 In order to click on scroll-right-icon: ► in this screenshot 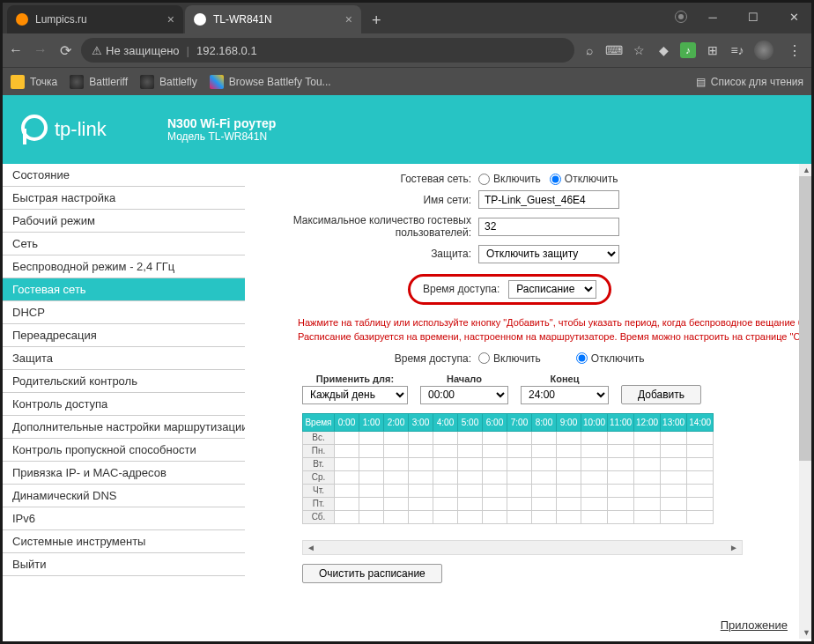, I will do `click(734, 548)`.